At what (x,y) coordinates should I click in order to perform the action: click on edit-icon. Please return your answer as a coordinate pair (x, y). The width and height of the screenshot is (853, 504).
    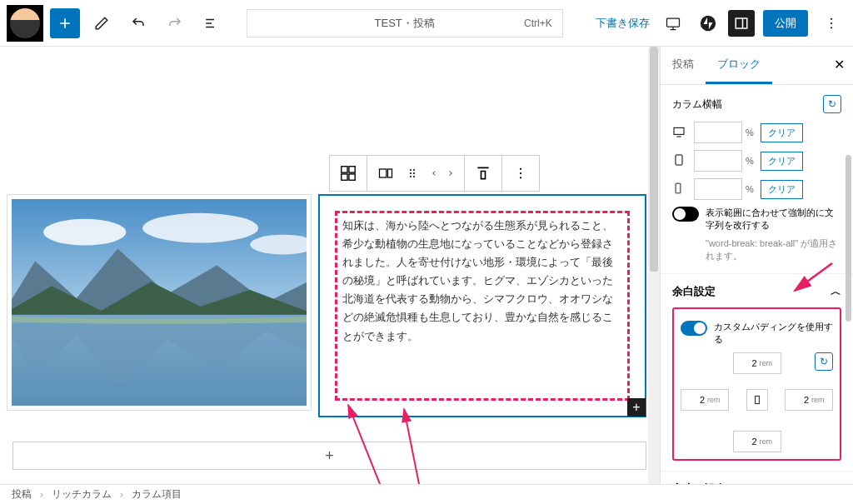
    Looking at the image, I should click on (102, 23).